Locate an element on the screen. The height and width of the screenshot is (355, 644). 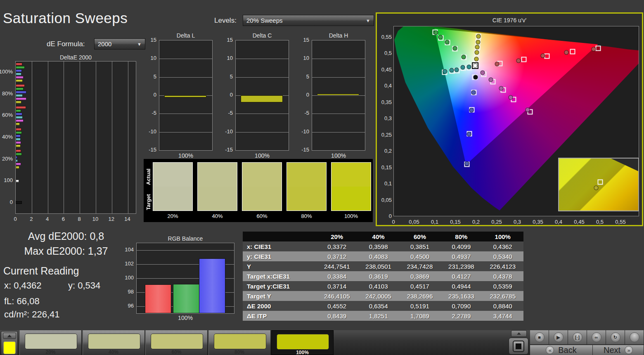
stop-button: ■ is located at coordinates (540, 337).